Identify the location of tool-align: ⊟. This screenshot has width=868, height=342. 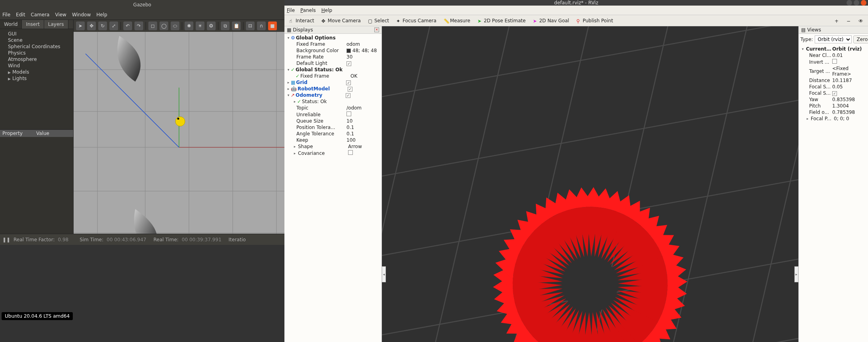
(250, 26).